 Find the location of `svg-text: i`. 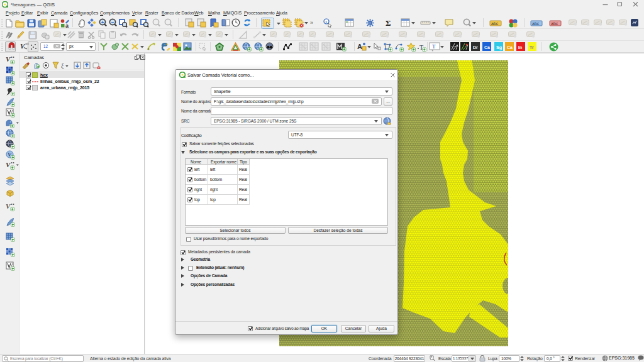

svg-text: i is located at coordinates (326, 22).